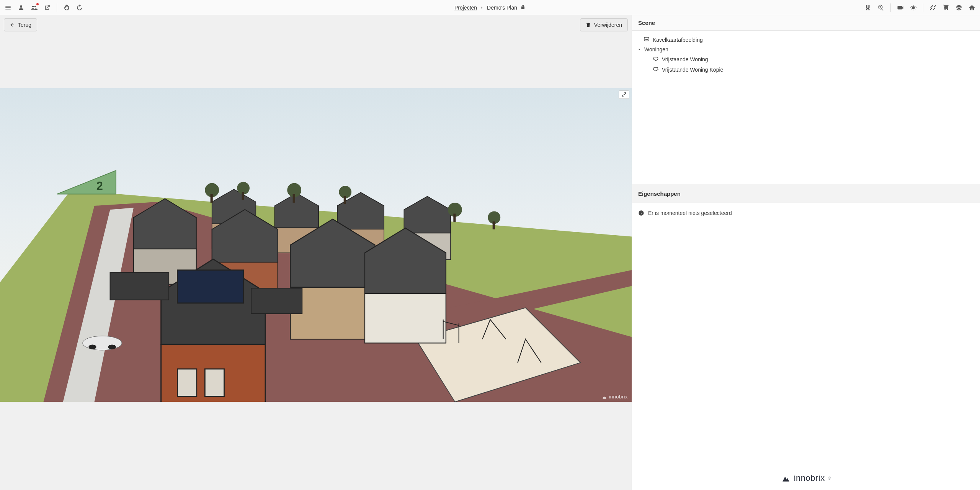 This screenshot has height=490, width=980. Describe the element at coordinates (809, 478) in the screenshot. I see `brand-name: innobrix` at that location.